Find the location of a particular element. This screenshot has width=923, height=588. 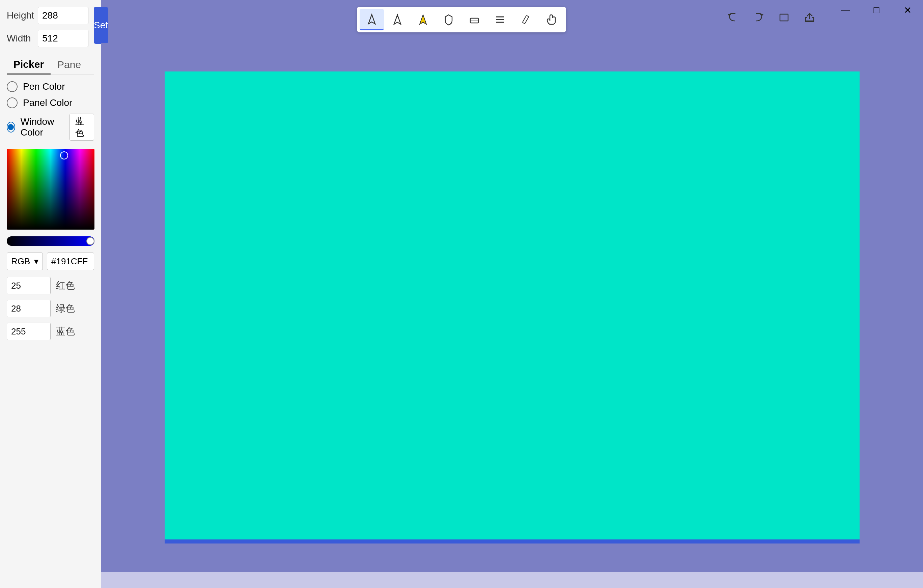

right-toolbar is located at coordinates (771, 18).